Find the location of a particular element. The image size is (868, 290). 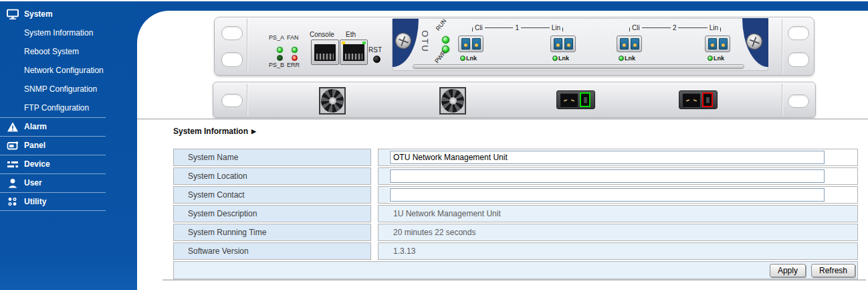

system-name-input is located at coordinates (607, 157).